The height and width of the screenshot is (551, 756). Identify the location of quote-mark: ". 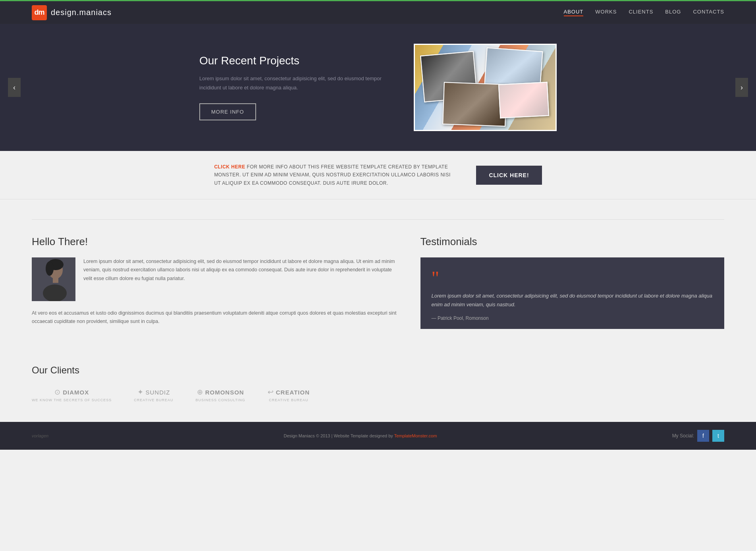
(573, 278).